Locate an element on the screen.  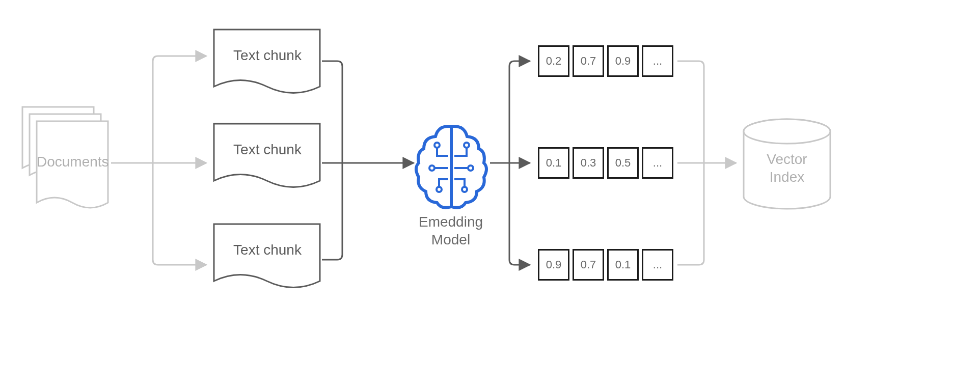
vector-cell: 0.2 is located at coordinates (554, 61).